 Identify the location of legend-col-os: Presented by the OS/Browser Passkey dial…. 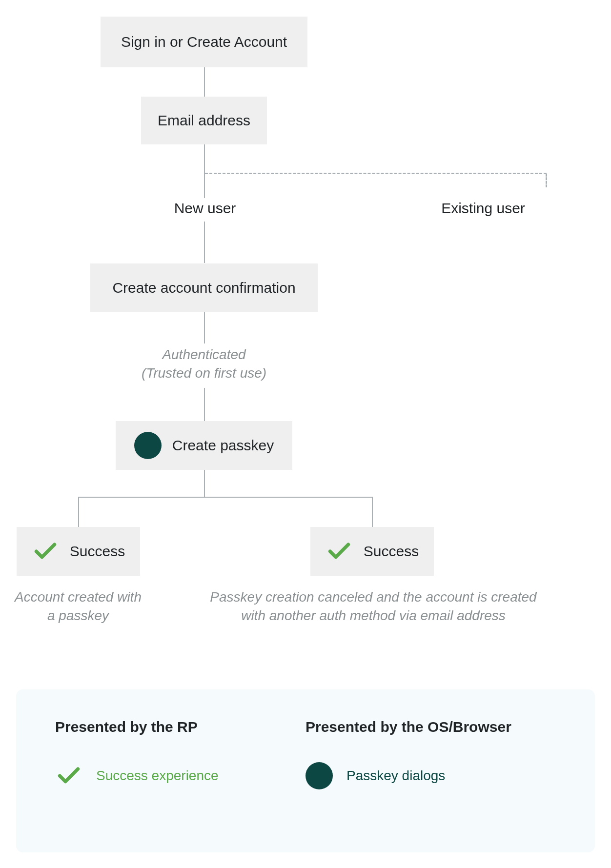
(430, 773).